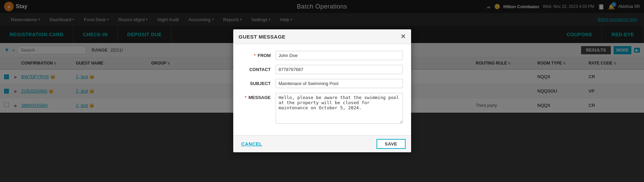 This screenshot has width=644, height=182. I want to click on save-button: SAVE, so click(391, 144).